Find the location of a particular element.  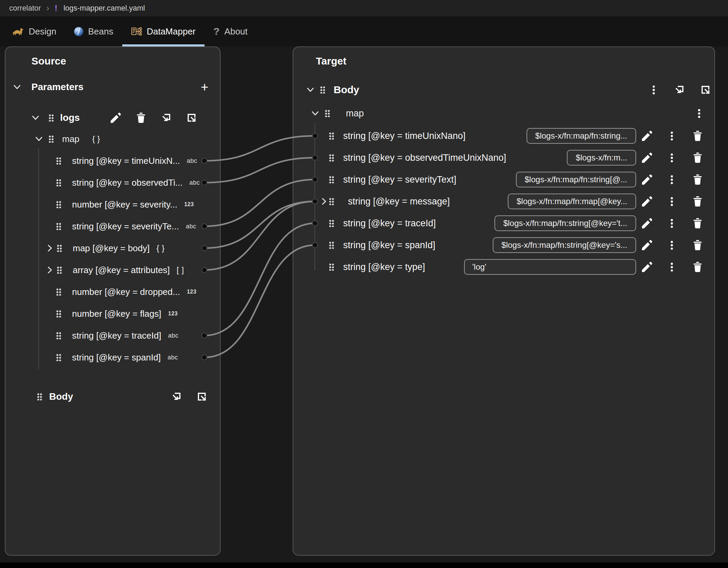

edit-parameter-button is located at coordinates (116, 118).